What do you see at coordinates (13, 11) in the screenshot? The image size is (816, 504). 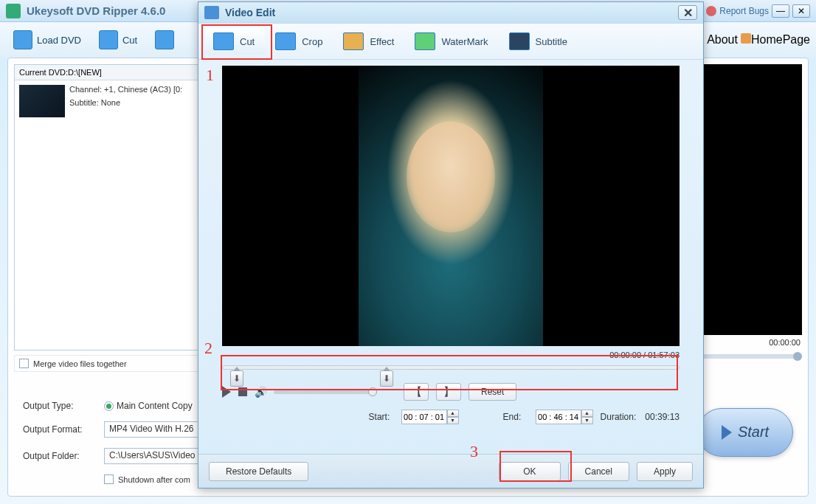 I see `app-logo-icon` at bounding box center [13, 11].